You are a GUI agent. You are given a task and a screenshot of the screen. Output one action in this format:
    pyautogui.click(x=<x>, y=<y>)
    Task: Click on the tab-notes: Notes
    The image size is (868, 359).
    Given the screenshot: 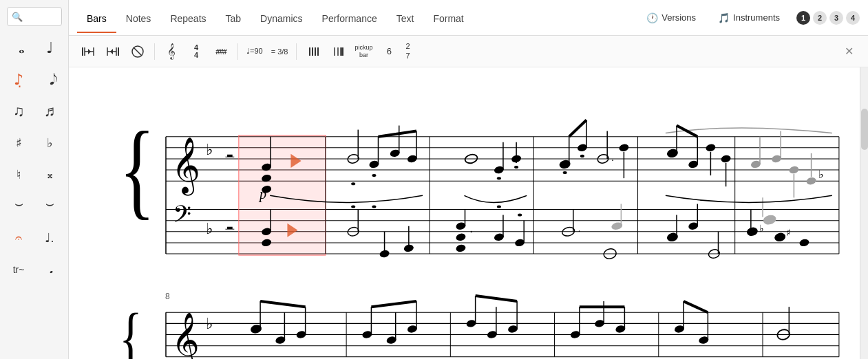 What is the action you would take?
    pyautogui.click(x=139, y=18)
    